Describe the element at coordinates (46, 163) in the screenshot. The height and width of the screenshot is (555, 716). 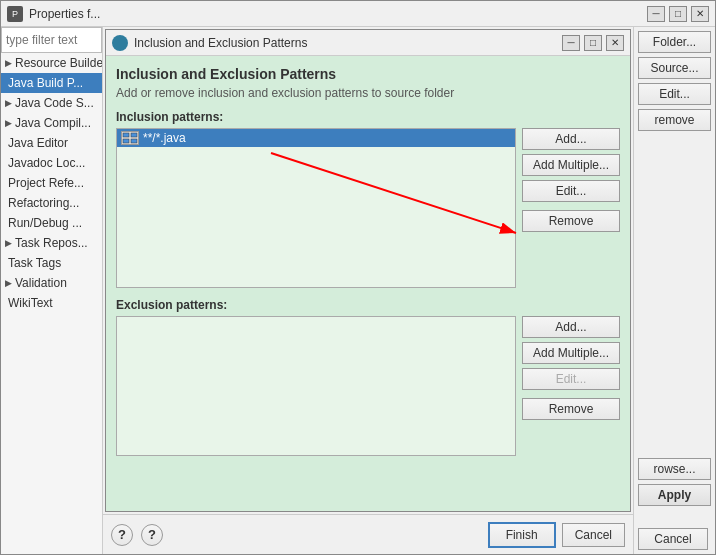
I see `sidebar-item-label: Javadoc Loc...` at that location.